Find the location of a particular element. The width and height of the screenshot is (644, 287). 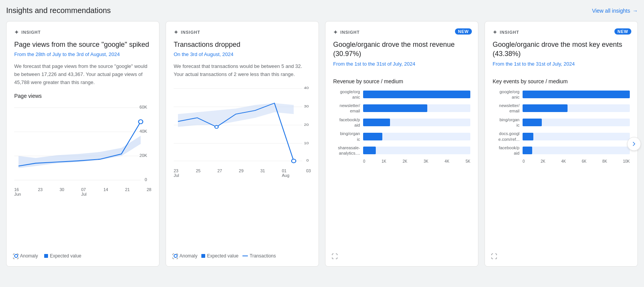

new-badge-4: New is located at coordinates (623, 31).